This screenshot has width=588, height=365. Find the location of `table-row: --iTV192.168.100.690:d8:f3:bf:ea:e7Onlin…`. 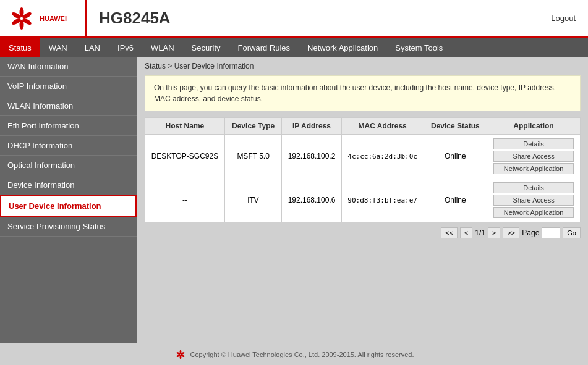

table-row: --iTV192.168.100.690:d8:f3:bf:ea:e7Onlin… is located at coordinates (363, 200).